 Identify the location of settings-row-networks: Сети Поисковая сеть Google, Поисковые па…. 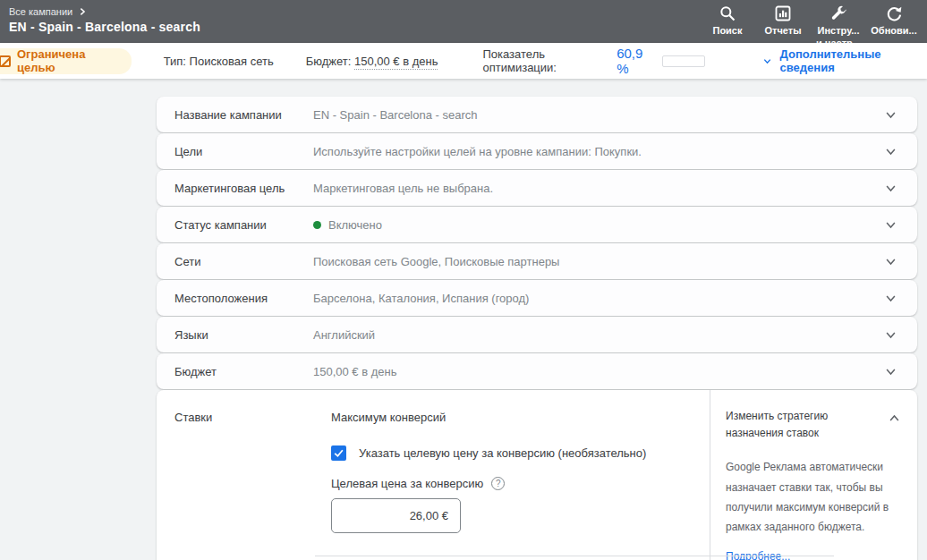
(537, 261).